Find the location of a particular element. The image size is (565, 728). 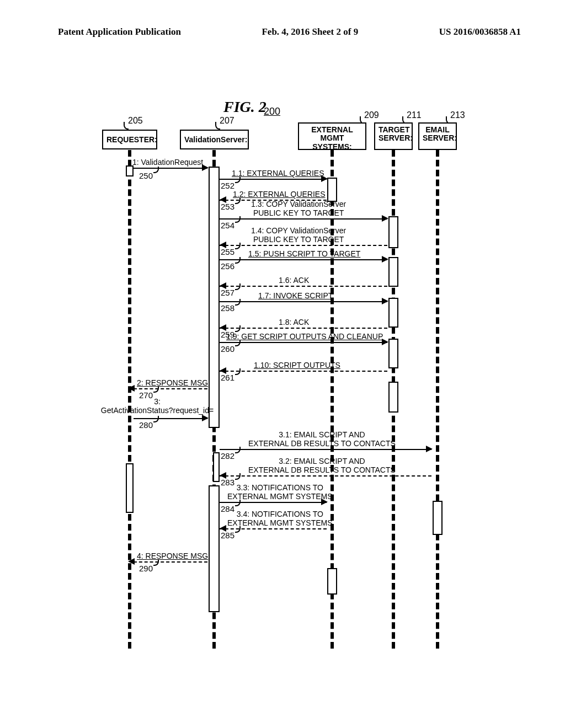

msg-1-10-label: 1.10: SCRIPT OUTPUTS is located at coordinates (297, 365).